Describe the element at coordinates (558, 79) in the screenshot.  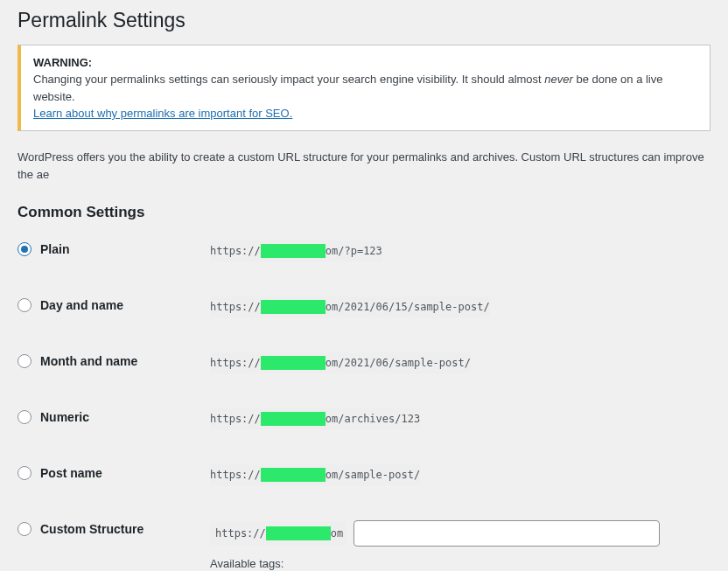
I see `warning-text-italic: never` at that location.